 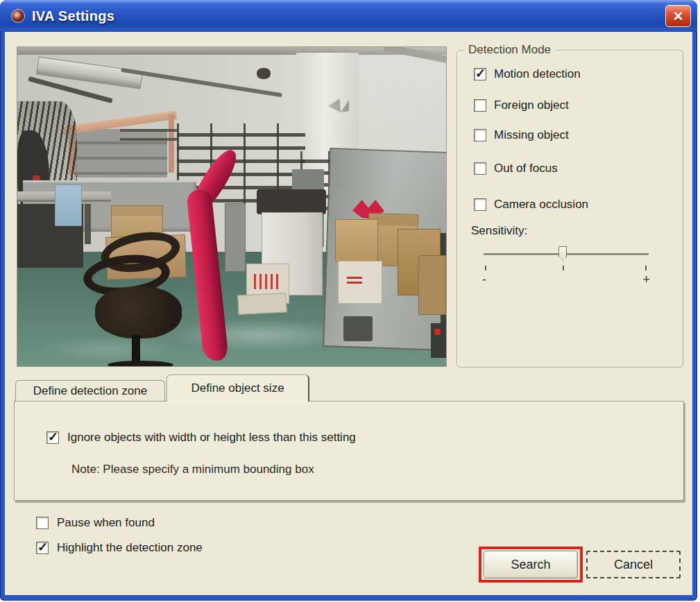 I want to click on cancel-button: Cancel, so click(x=633, y=565).